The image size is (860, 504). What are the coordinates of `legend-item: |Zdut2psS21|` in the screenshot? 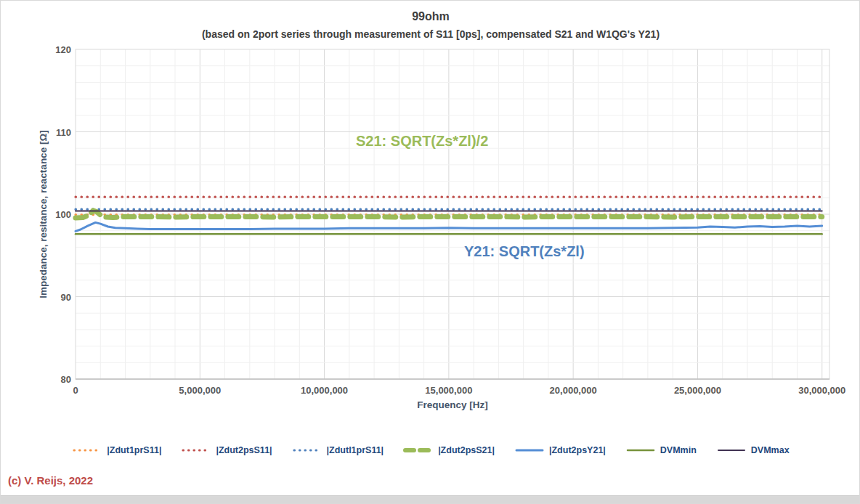 It's located at (449, 450).